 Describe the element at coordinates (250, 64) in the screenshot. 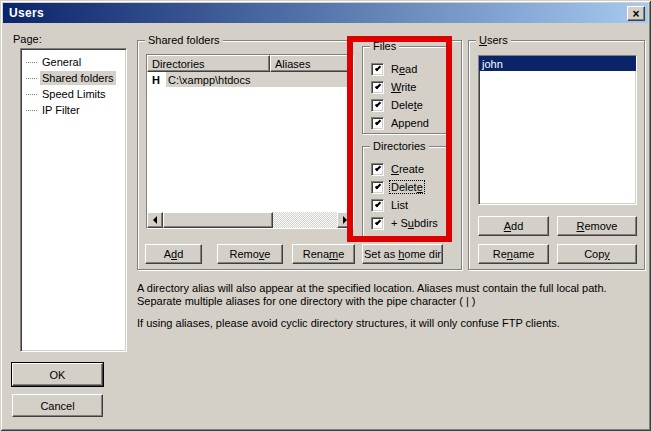

I see `listview-header: Directories Aliases` at that location.